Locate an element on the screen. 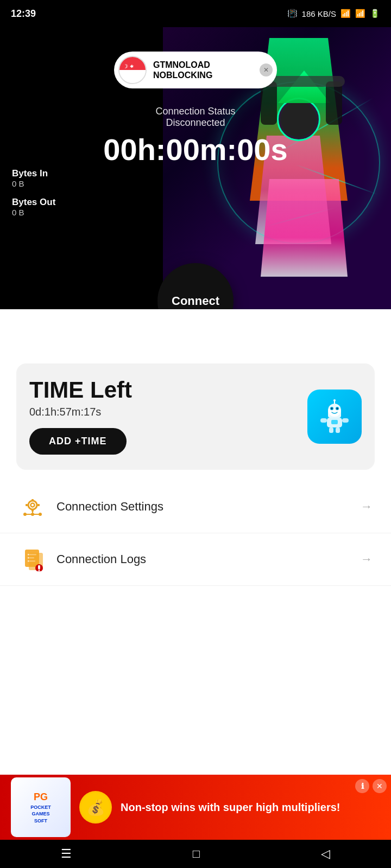  vibrate-icon: 📳 is located at coordinates (292, 14).